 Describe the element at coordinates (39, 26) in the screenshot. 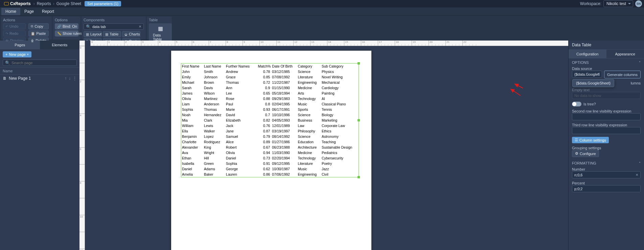

I see `copy-button: ⧉Copy` at that location.